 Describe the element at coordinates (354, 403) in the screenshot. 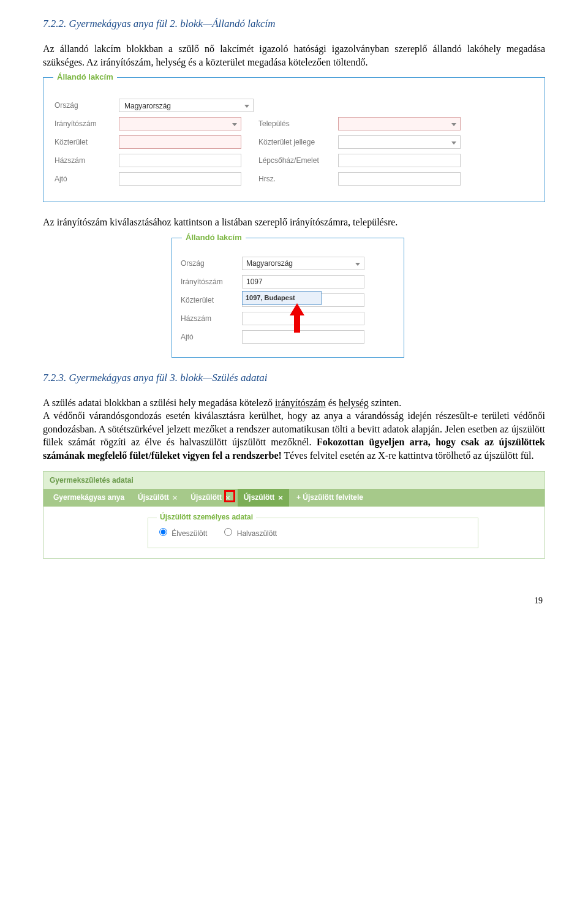

I see `t: helység` at that location.